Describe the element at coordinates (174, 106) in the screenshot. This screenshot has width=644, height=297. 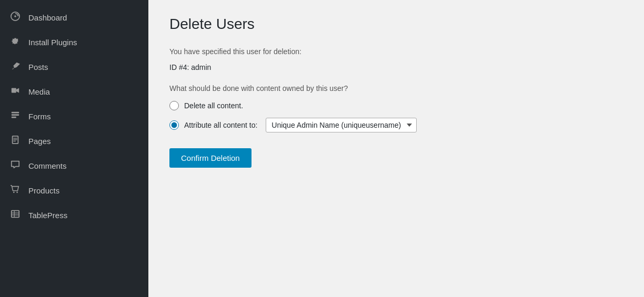
I see `delete-all-radio` at that location.